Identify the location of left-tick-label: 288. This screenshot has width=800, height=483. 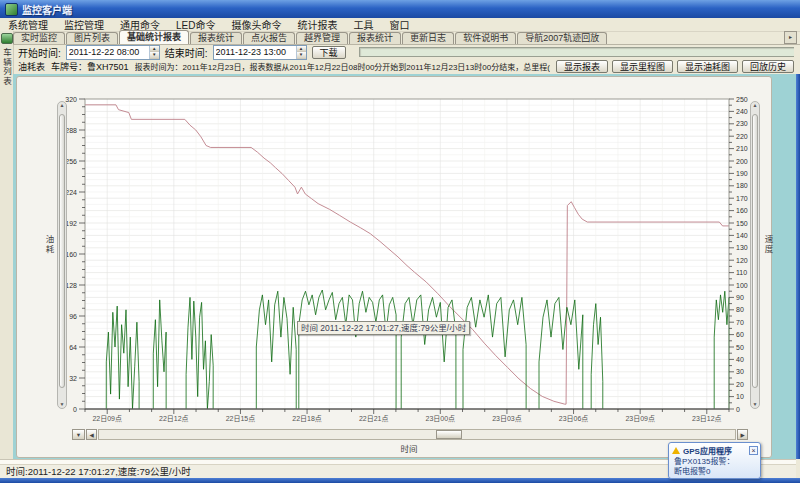
(71, 130).